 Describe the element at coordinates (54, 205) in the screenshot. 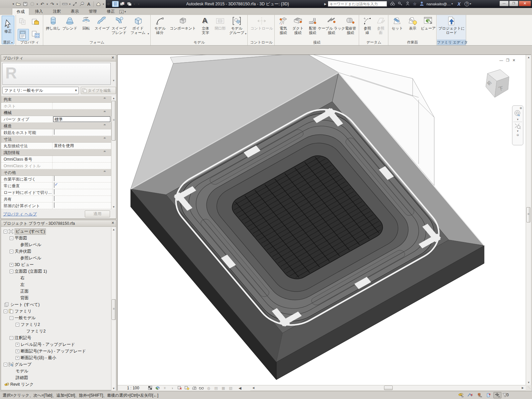

I see `room-calc-point-checkbox` at that location.